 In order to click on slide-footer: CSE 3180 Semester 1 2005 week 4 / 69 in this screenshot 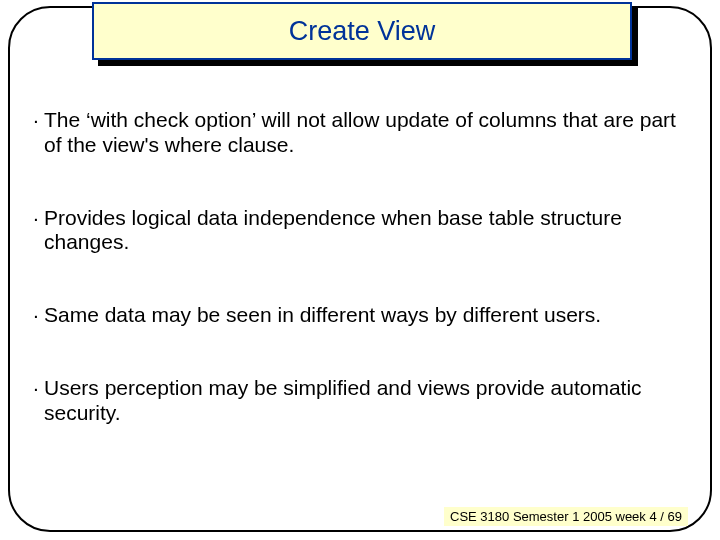, I will do `click(566, 516)`.